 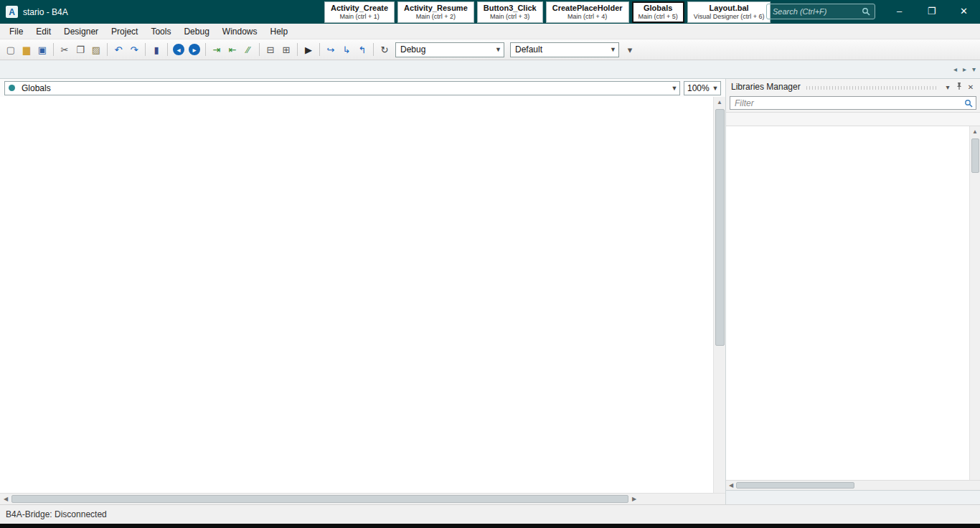 I want to click on menu-file: File, so click(x=16, y=32).